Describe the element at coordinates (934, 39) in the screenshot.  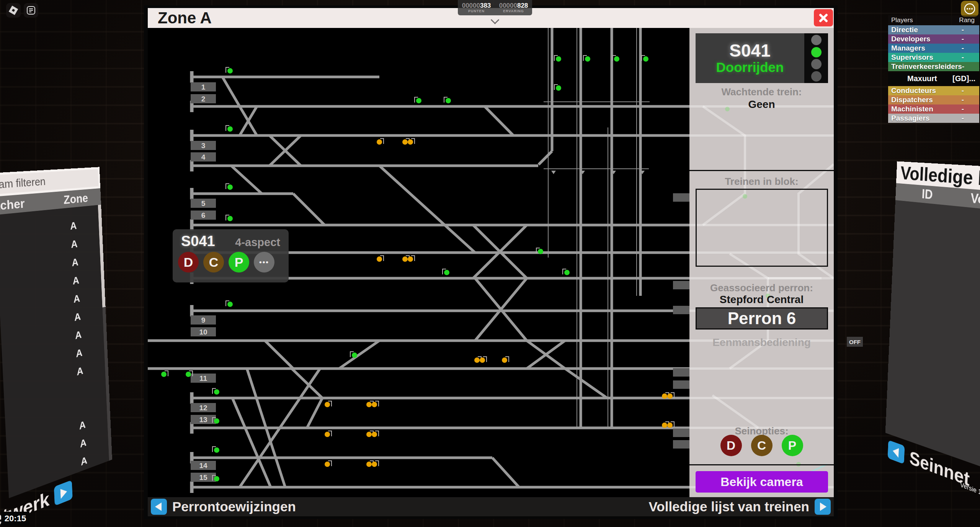
I see `team-row: Developers-` at that location.